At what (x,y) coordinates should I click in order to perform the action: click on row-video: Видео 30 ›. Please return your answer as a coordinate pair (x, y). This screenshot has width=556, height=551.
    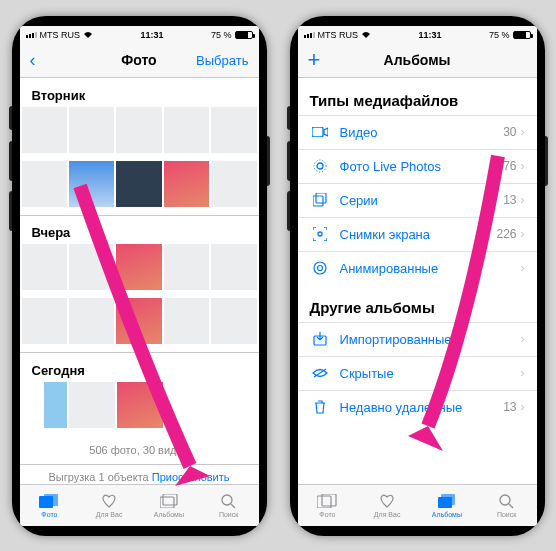
    Looking at the image, I should click on (418, 132).